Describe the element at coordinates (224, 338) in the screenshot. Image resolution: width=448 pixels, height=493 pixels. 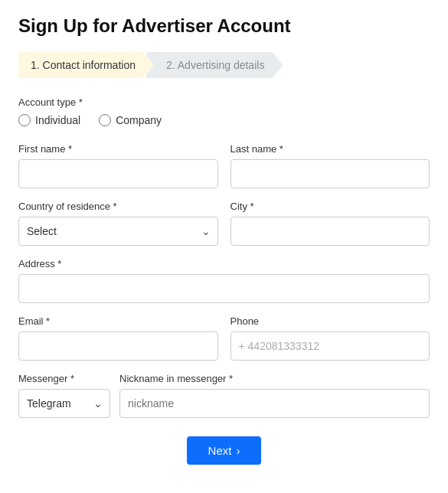
I see `email-phone-row: Email * Phone` at that location.